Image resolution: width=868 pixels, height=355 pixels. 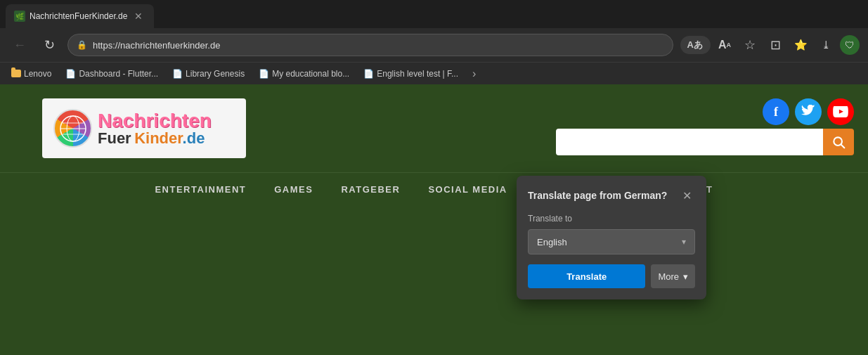 What do you see at coordinates (705, 143) in the screenshot?
I see `site-search` at bounding box center [705, 143].